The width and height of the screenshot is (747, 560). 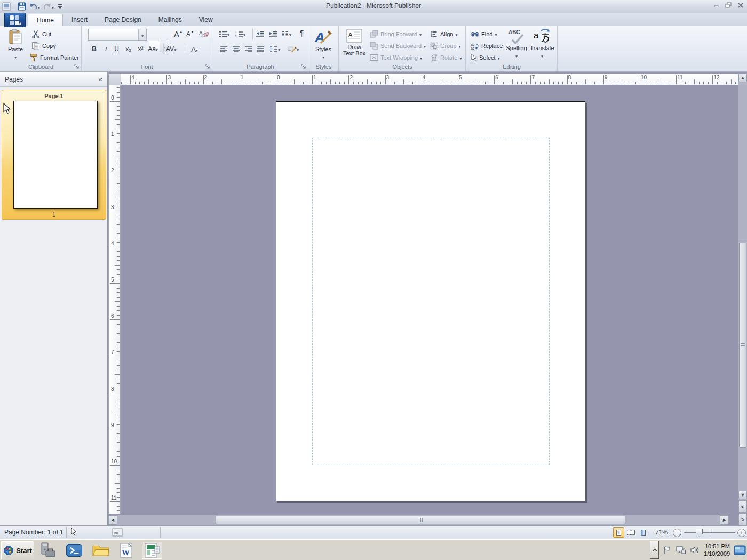 What do you see at coordinates (260, 48) in the screenshot?
I see `group-paragraph: 12 ¶ Paragraph` at bounding box center [260, 48].